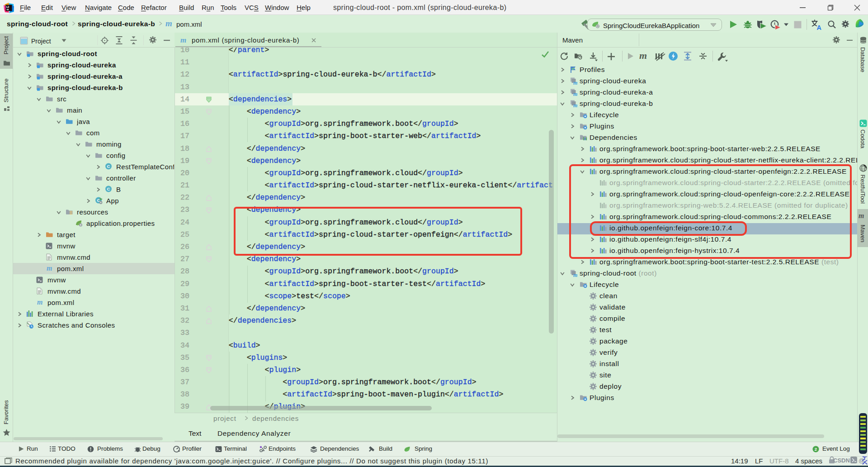 This screenshot has height=467, width=868. Describe the element at coordinates (819, 27) in the screenshot. I see `svg-text: A` at that location.